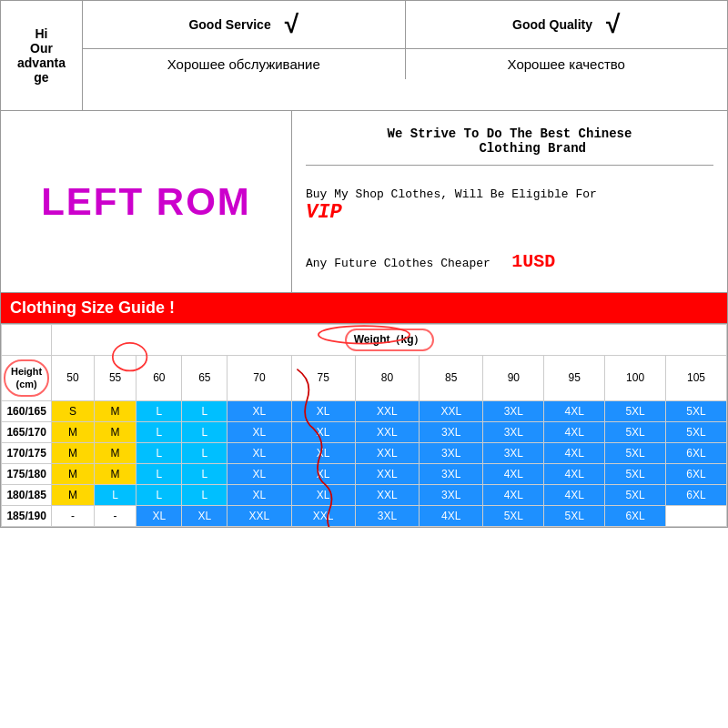 This screenshot has height=728, width=728. What do you see at coordinates (567, 64) in the screenshot?
I see `russian-quality: Хорошее качество` at bounding box center [567, 64].